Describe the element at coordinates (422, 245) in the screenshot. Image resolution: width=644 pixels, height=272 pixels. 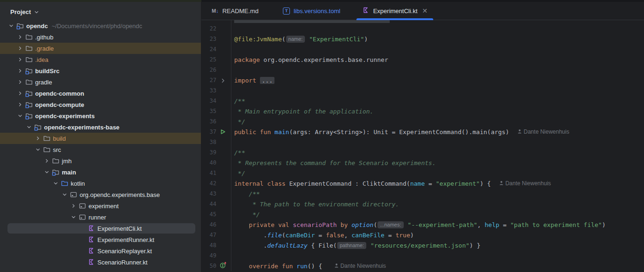
I see `code-line-48: 48 .defaultLazy { File(pathname: "resour…` at that location.